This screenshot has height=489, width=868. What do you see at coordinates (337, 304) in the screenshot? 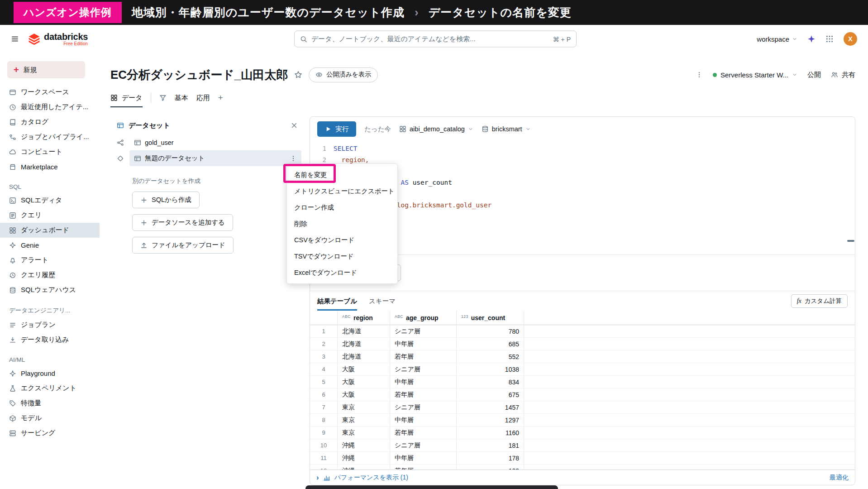
I see `tab-results-table: 結果テーブル` at bounding box center [337, 304].